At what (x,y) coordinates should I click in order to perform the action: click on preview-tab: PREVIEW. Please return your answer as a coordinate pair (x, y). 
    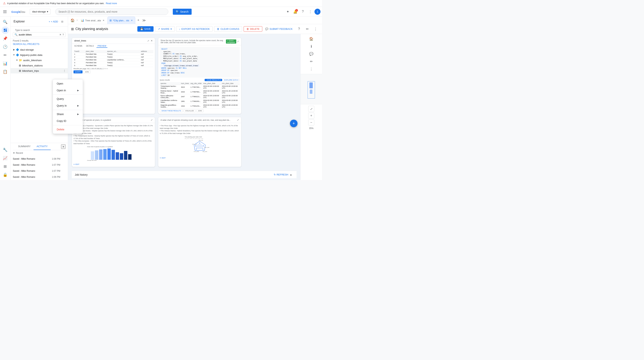
    Looking at the image, I should click on (102, 46).